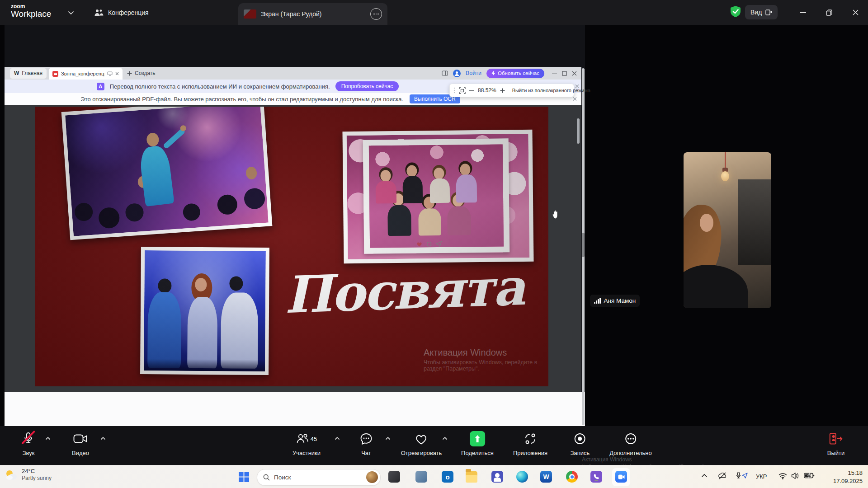 This screenshot has width=868, height=488. I want to click on fit-page-icon, so click(462, 90).